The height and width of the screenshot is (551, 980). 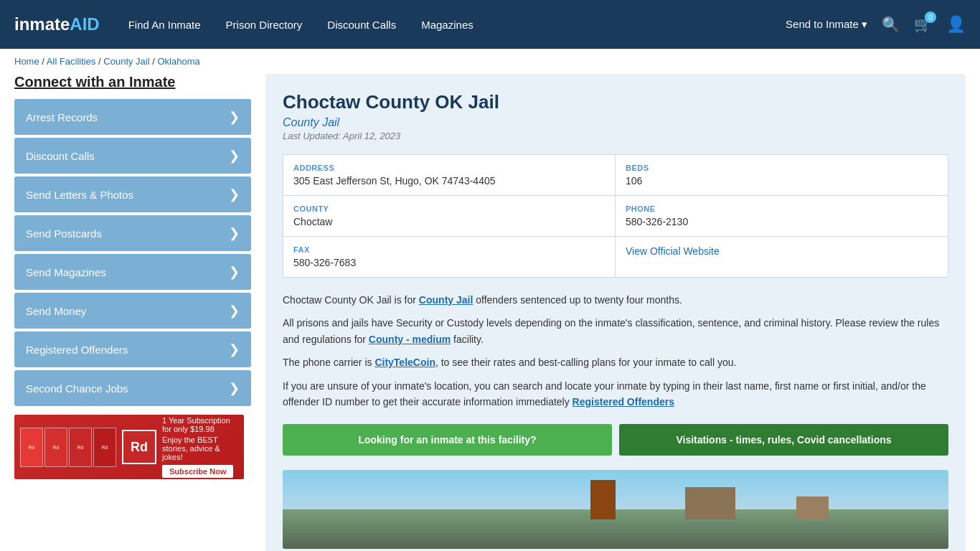 I want to click on desc-para-4: If you are unsure of your inmate's locat…, so click(x=616, y=395).